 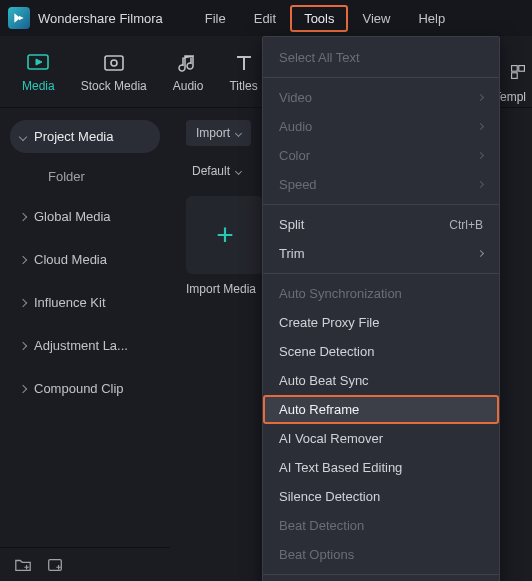 What do you see at coordinates (225, 235) in the screenshot?
I see `import-media-box: +` at bounding box center [225, 235].